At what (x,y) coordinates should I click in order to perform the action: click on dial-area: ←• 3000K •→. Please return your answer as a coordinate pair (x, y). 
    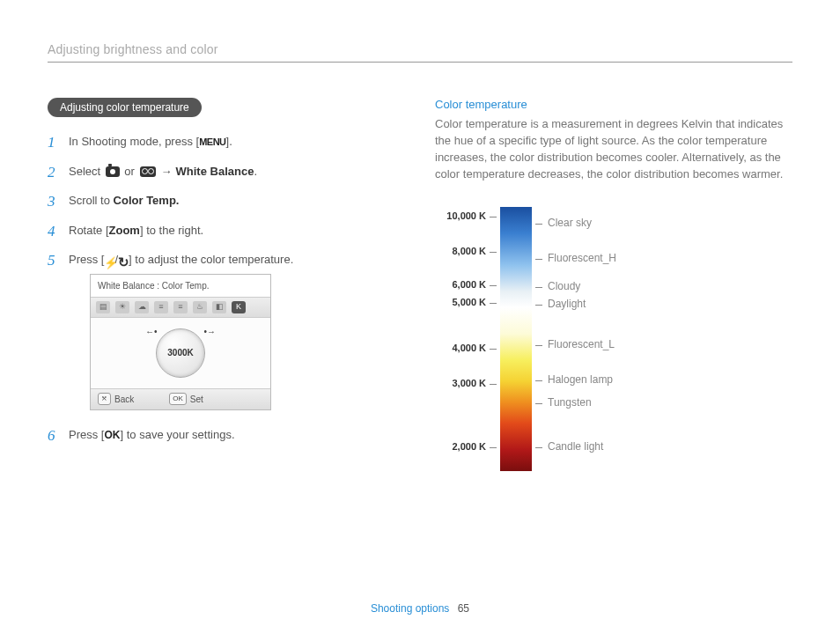
    Looking at the image, I should click on (181, 353).